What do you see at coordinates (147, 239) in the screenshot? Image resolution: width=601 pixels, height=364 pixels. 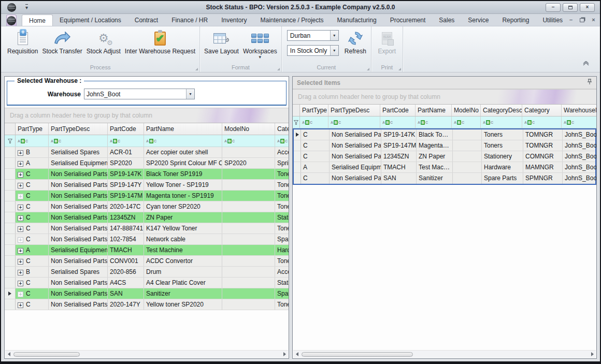 I see `table-row: +C Non Serialised Parts 102-7854 Network…` at bounding box center [147, 239].